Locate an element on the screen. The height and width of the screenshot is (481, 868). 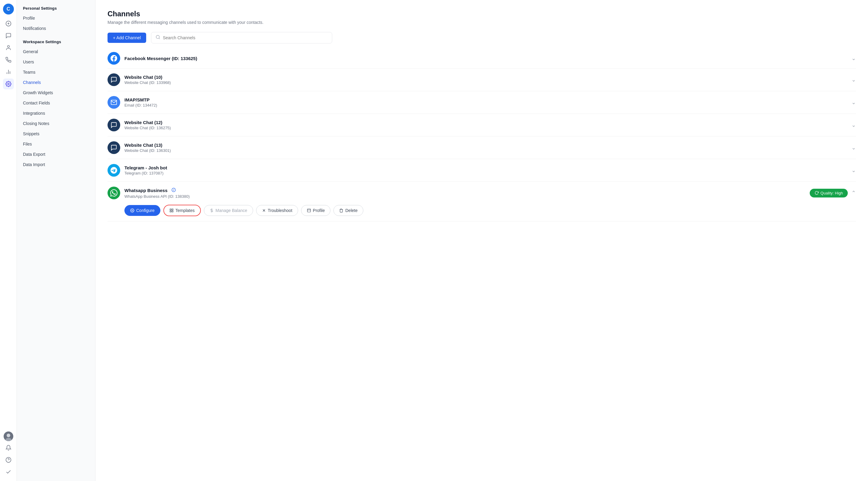
channel-info-websitechat13: Website Chat (13) Website Chat (ID: 1363… is located at coordinates (486, 148).